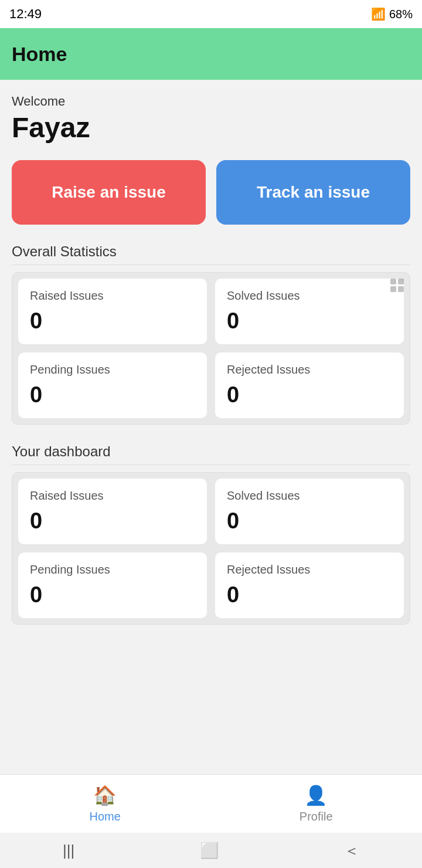 The height and width of the screenshot is (868, 422). Describe the element at coordinates (104, 816) in the screenshot. I see `home-nav-label: Home` at that location.